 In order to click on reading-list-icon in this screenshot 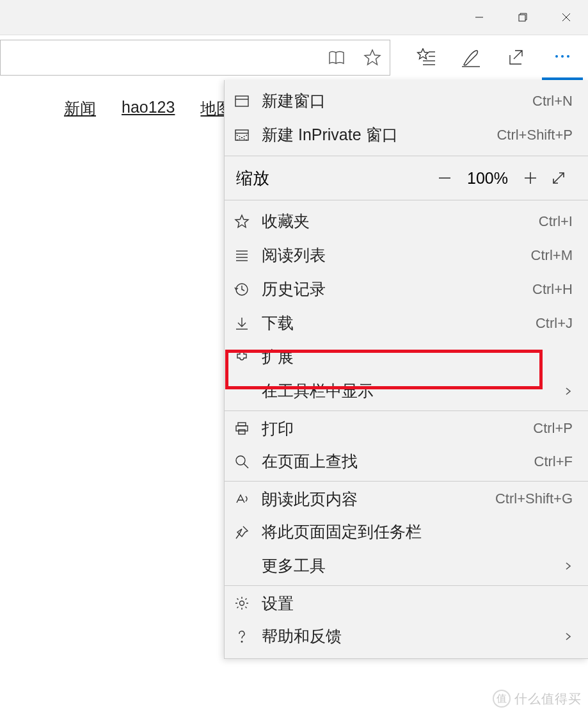, I will do `click(242, 256)`.